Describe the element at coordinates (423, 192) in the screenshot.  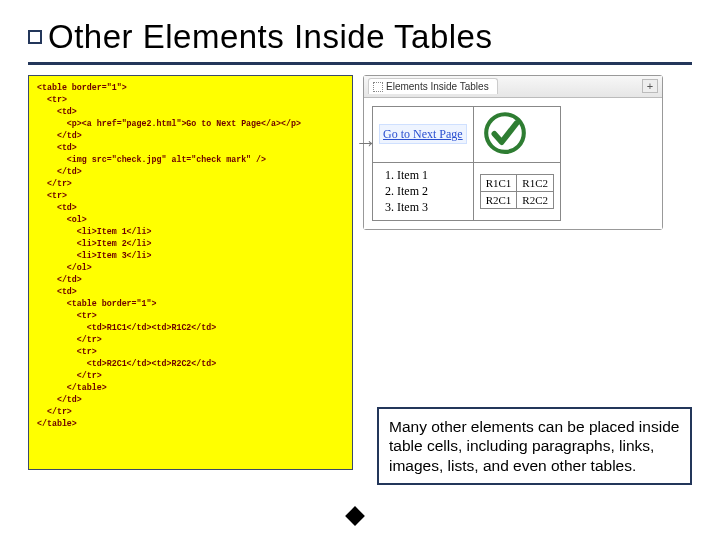
I see `rendered-list: Item 1 Item 2 Item 3` at that location.